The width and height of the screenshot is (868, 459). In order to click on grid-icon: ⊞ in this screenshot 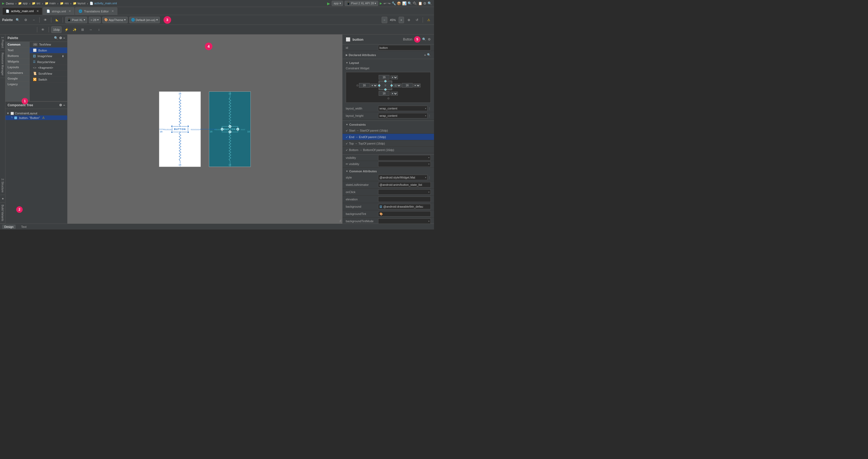, I will do `click(83, 30)`.